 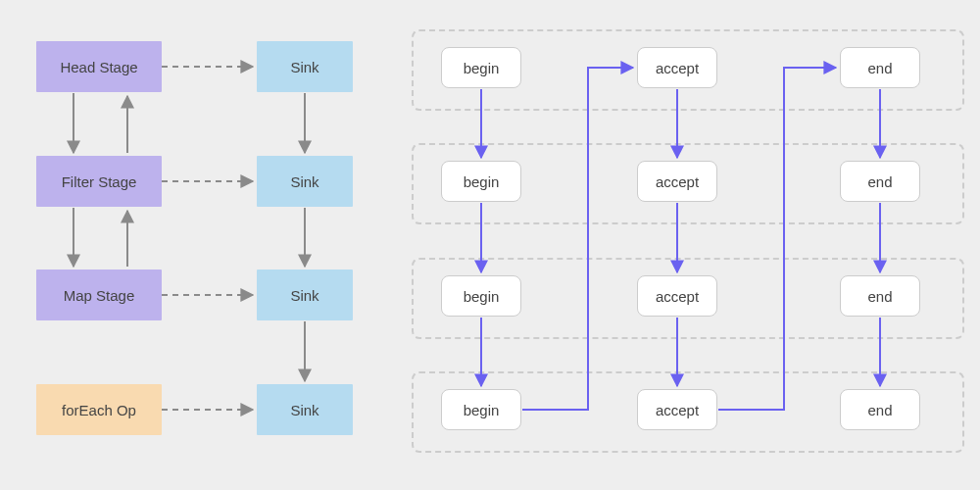 What do you see at coordinates (481, 410) in the screenshot?
I see `node-begin-3: begin` at bounding box center [481, 410].